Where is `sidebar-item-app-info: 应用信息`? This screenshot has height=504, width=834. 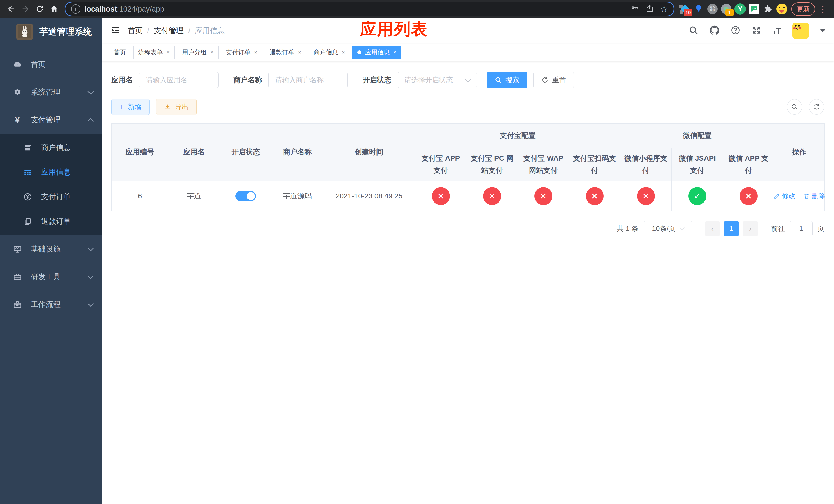
sidebar-item-app-info: 应用信息 is located at coordinates (51, 173).